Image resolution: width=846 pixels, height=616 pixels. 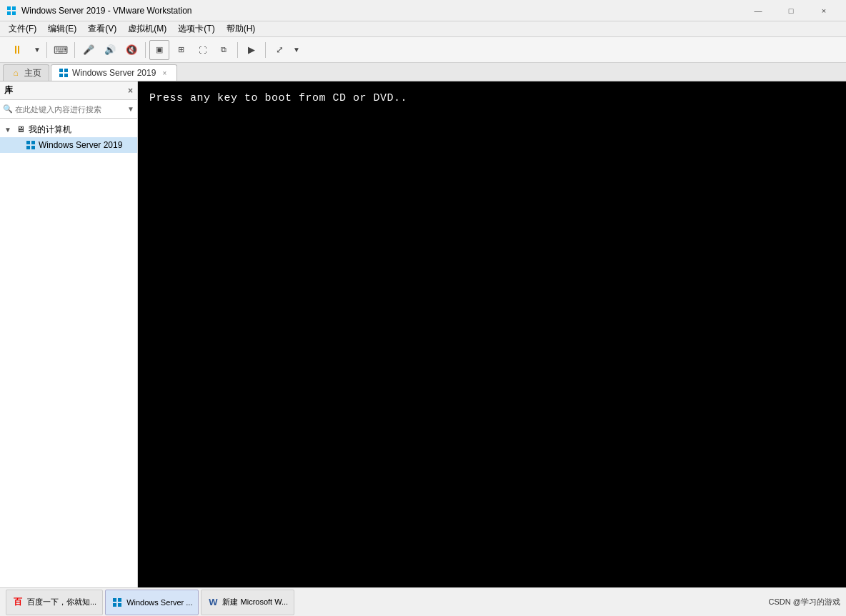 I want to click on audio-mute-button: 🔇, so click(x=131, y=50).